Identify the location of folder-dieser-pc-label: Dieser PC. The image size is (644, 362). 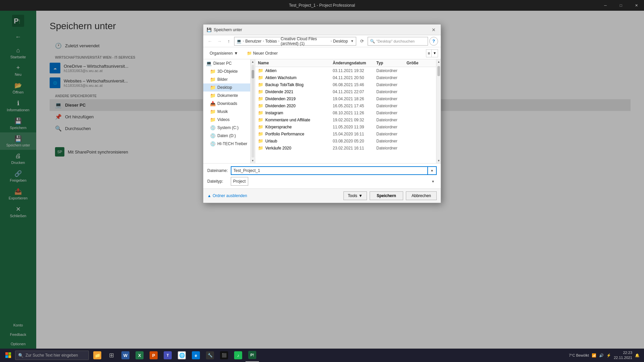
(223, 63).